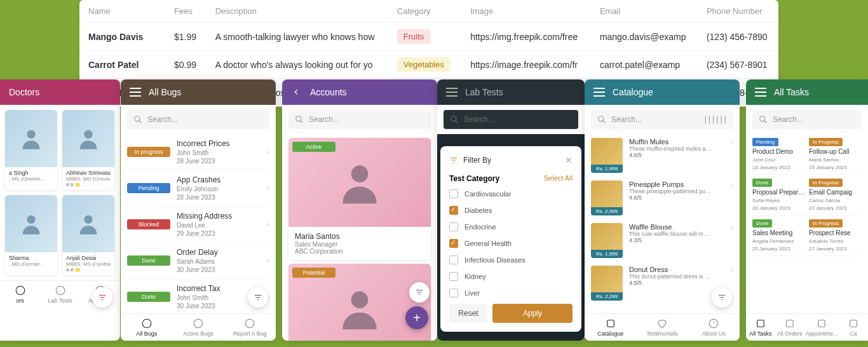 The height and width of the screenshot is (347, 868). Describe the element at coordinates (511, 243) in the screenshot. I see `filter-option: General Health` at that location.